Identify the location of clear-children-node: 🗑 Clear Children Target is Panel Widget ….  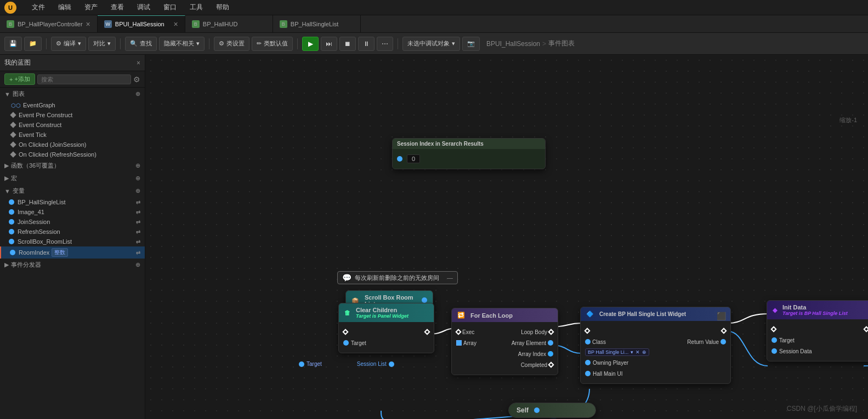
(386, 328).